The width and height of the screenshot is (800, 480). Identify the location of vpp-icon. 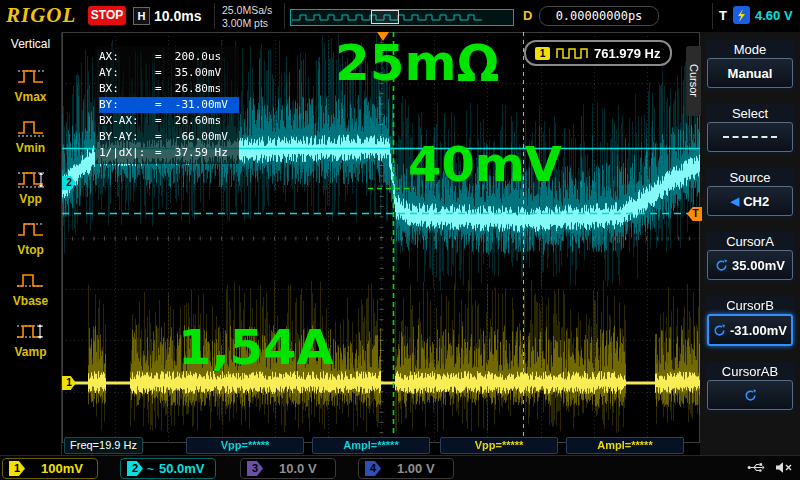
(31, 179).